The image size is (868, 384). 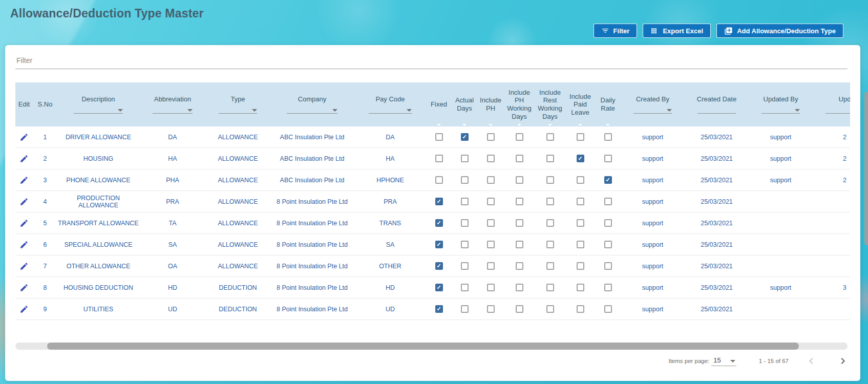 I want to click on add-allowance-deduction-type-button: Add Allowance/Deduction Type, so click(x=780, y=31).